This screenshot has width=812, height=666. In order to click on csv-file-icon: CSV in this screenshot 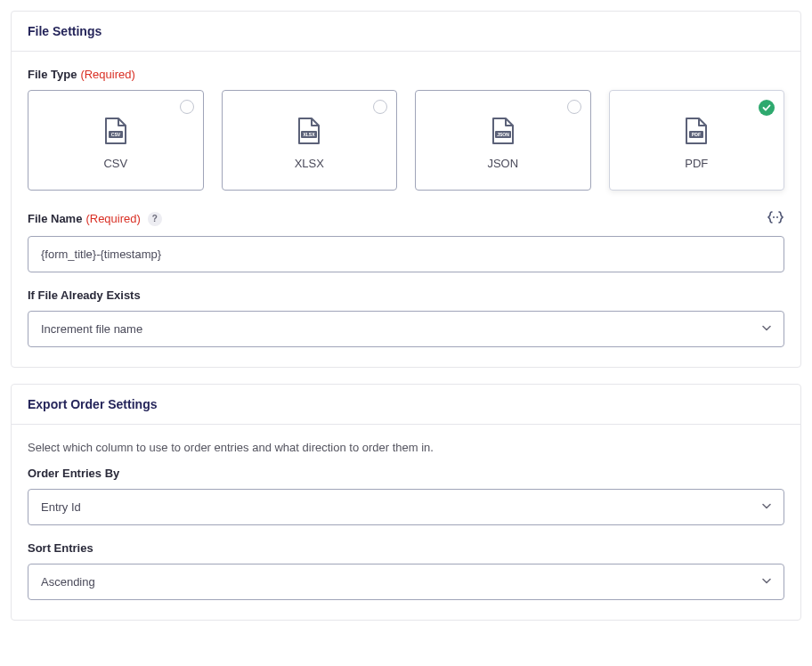, I will do `click(116, 131)`.